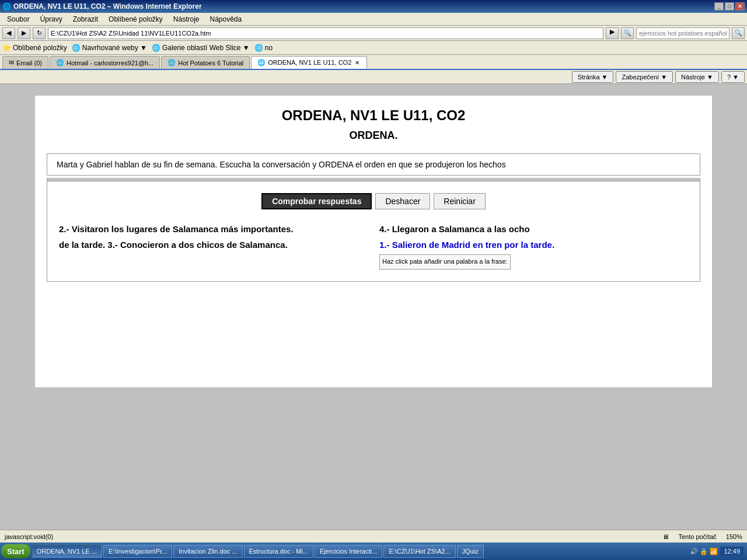  I want to click on instruction-text: Marta y Gabriel hablan de su fin de sema…, so click(281, 164).